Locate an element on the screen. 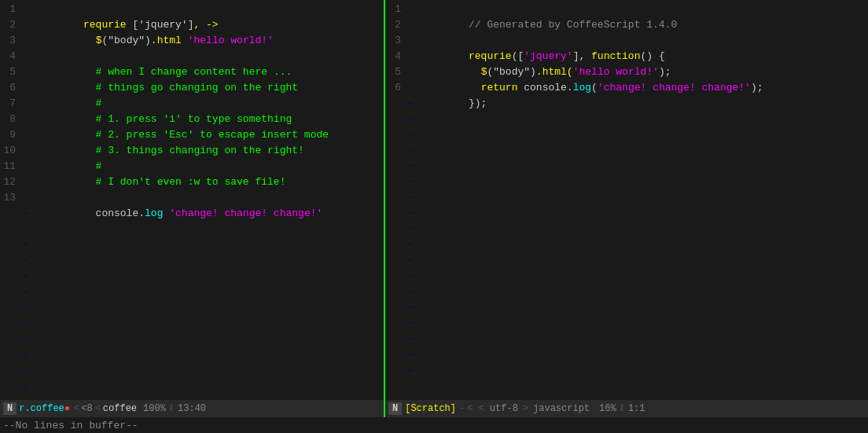  line-6: 6 # is located at coordinates (192, 88).